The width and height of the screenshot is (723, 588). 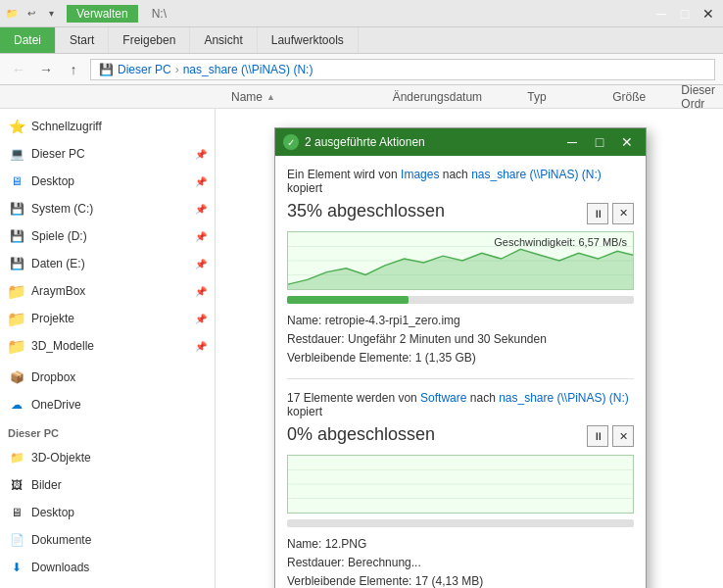 I want to click on sidebar-item-desktop-top: 🖥 Desktop 📌, so click(x=108, y=181).